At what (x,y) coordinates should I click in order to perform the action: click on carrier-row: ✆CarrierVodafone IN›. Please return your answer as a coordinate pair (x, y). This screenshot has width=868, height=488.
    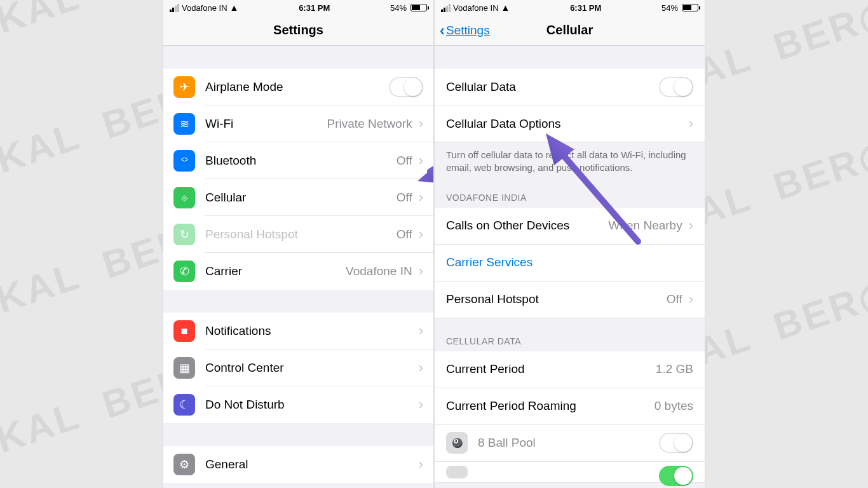
    Looking at the image, I should click on (299, 271).